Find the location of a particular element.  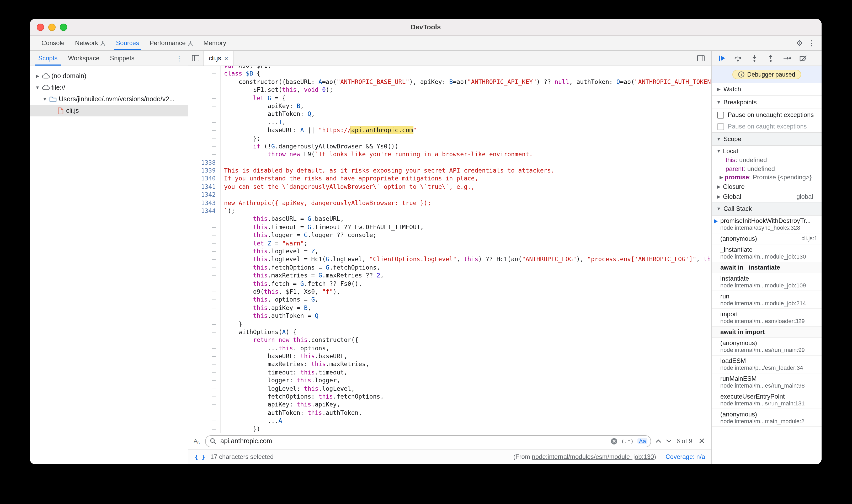

tab-performance: Performance is located at coordinates (171, 43).